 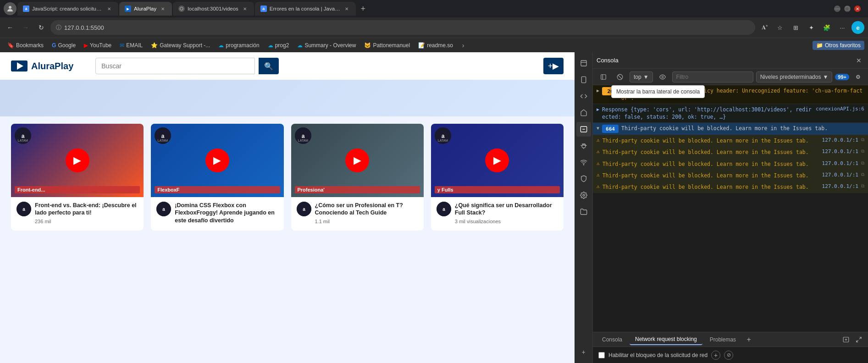 What do you see at coordinates (109, 9) in the screenshot?
I see `tab-close-javascript: ✕` at bounding box center [109, 9].